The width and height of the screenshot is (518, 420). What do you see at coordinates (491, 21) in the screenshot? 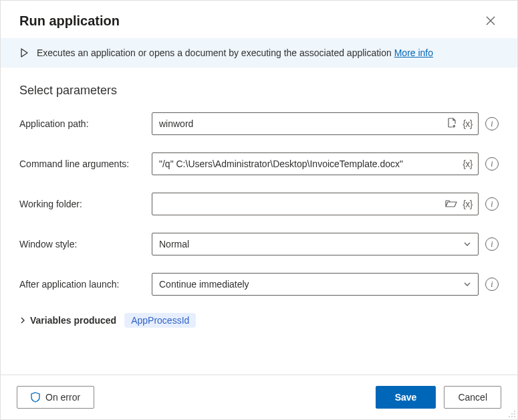
I see `close-button` at bounding box center [491, 21].